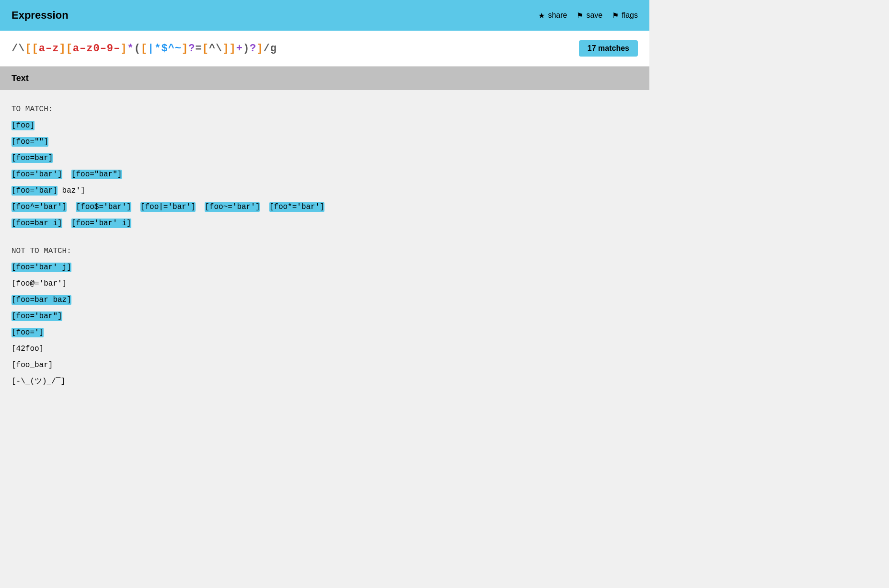 This screenshot has height=588, width=889. Describe the element at coordinates (232, 207) in the screenshot. I see `match-10: [foo~='bar']` at that location.